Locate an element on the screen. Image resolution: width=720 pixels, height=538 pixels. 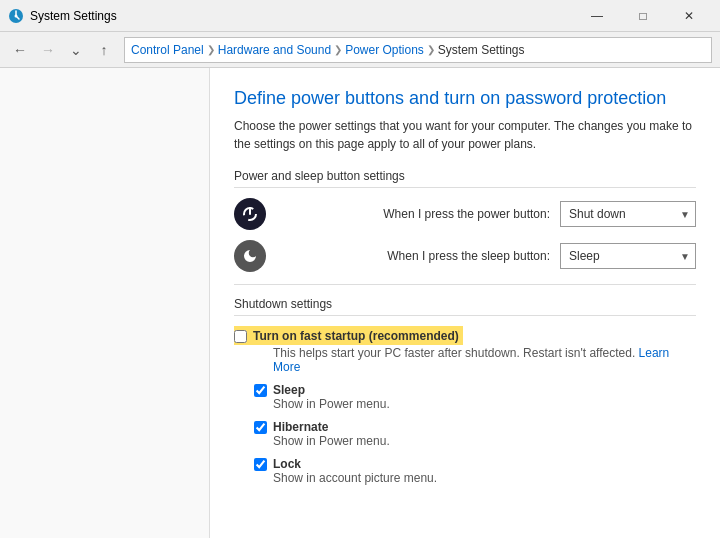
sleep-description: Show in Power menu. is located at coordinates (475, 404).